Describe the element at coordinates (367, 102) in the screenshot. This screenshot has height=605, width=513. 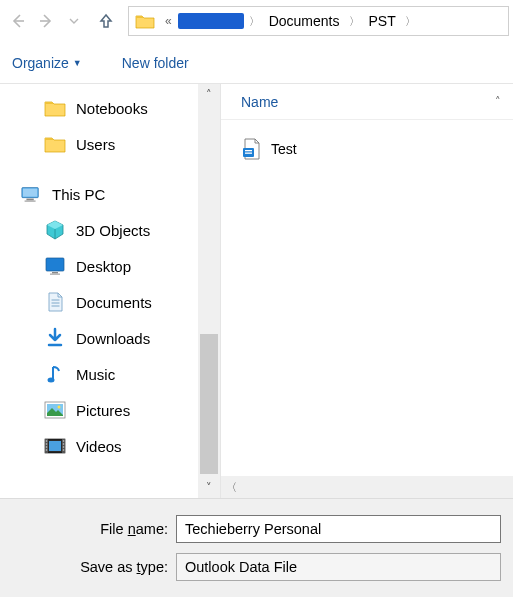
I see `column-header-row: Name ˄` at that location.